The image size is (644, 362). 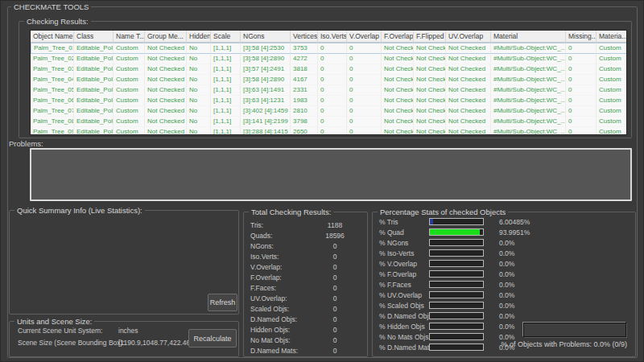 I want to click on table-row: Palm_Tree_07Editable_PolyCustomNot Check…, so click(x=328, y=111).